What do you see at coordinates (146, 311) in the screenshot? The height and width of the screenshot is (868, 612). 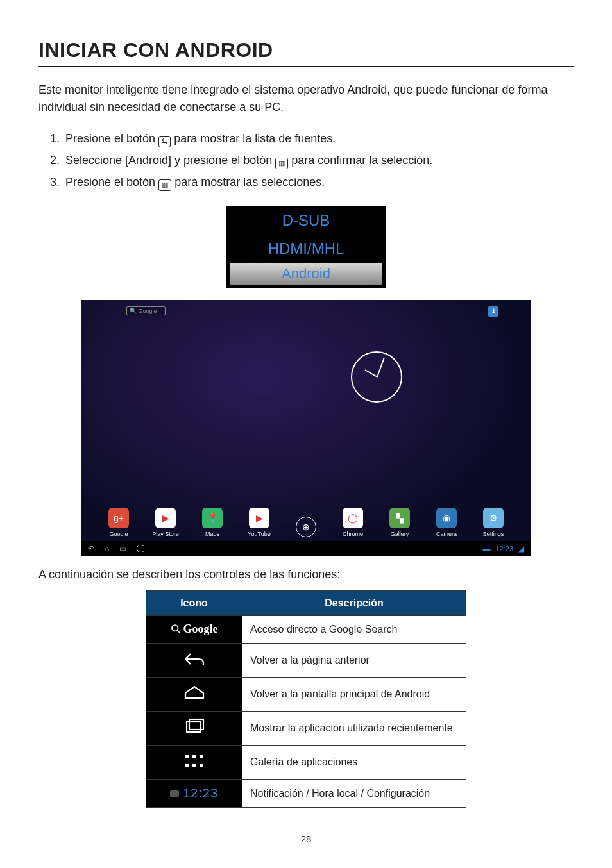 I see `search-input: 🔍 Google` at bounding box center [146, 311].